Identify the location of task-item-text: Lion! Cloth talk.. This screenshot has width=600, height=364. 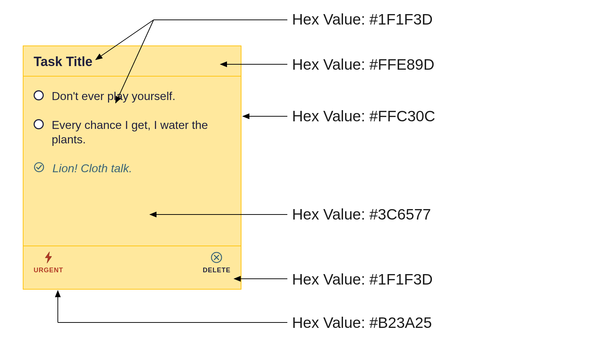
(93, 168).